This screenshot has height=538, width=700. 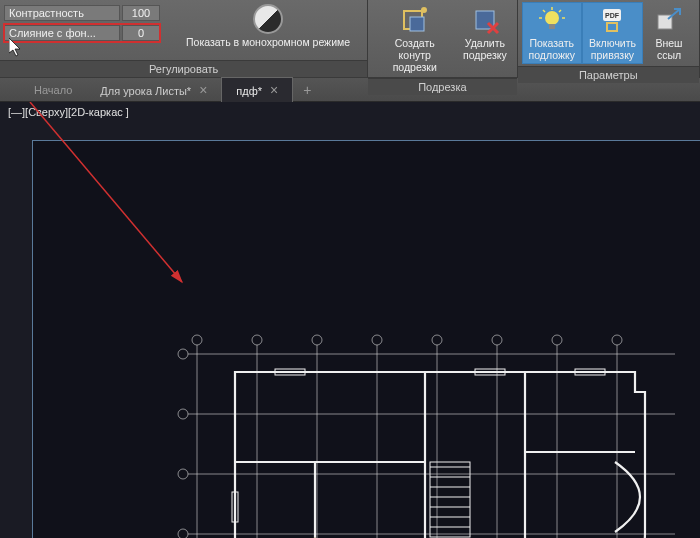 I want to click on panel-options: Показать подложку PDF Включить привязку …, so click(x=609, y=38).